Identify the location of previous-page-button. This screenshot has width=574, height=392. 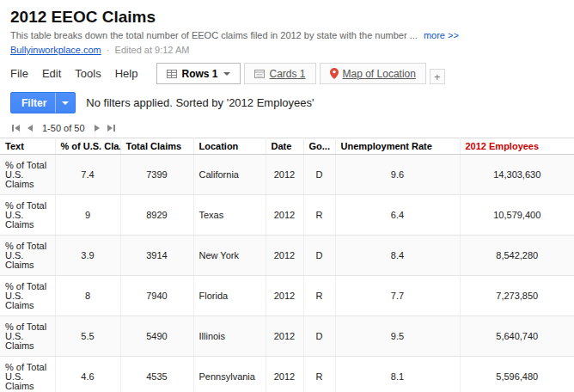
(29, 128).